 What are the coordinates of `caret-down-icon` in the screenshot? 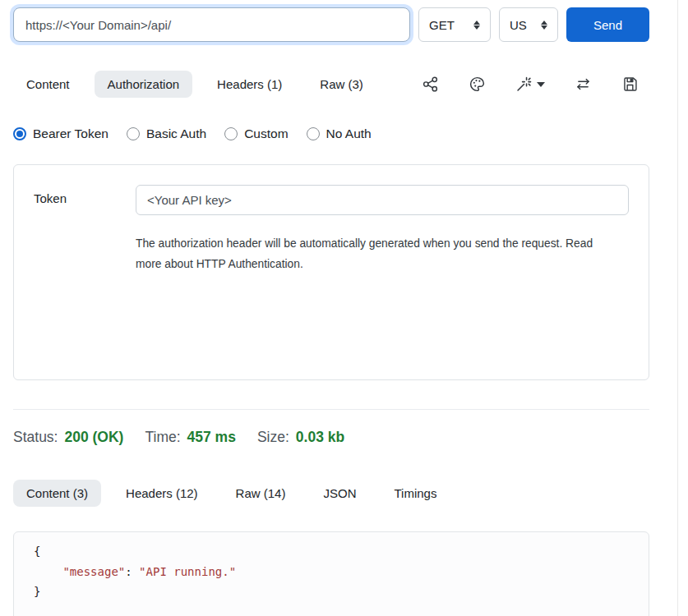 It's located at (541, 85).